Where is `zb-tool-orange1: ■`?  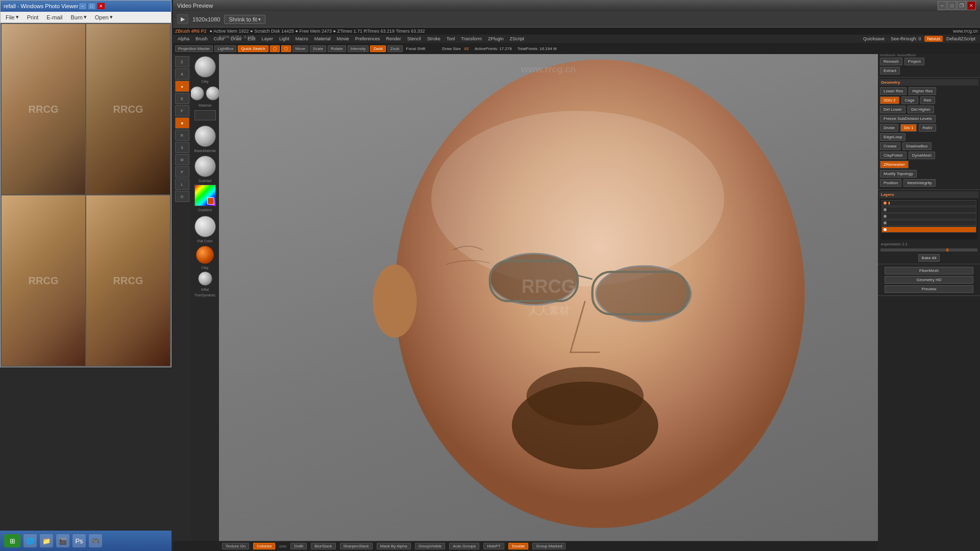 zb-tool-orange1: ■ is located at coordinates (182, 123).